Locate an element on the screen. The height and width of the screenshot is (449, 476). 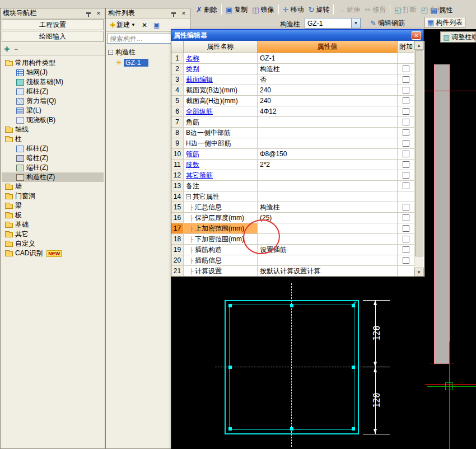
nav-tree-item: 梁 is located at coordinates (53, 206).